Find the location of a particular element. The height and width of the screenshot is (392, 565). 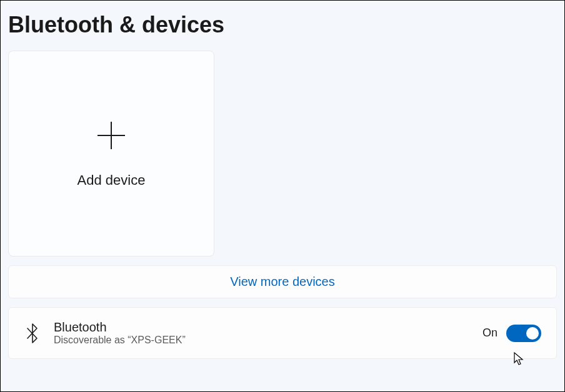

bluetooth-toggle-state-label: On is located at coordinates (490, 333).